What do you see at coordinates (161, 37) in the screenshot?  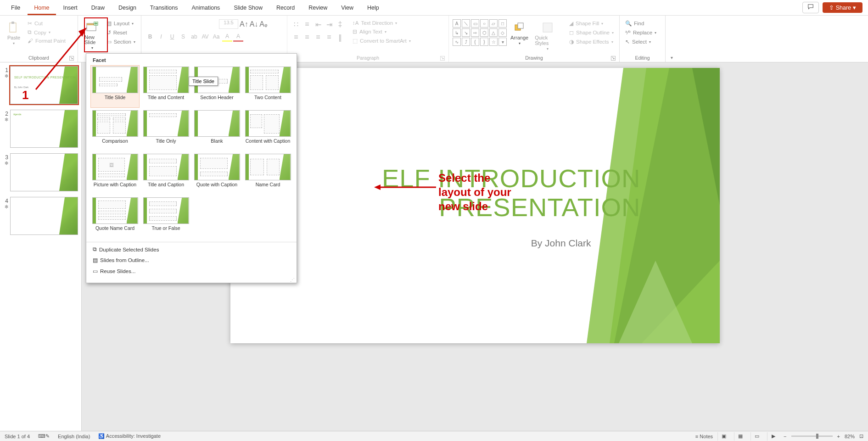 I see `italic-button: I` at bounding box center [161, 37].